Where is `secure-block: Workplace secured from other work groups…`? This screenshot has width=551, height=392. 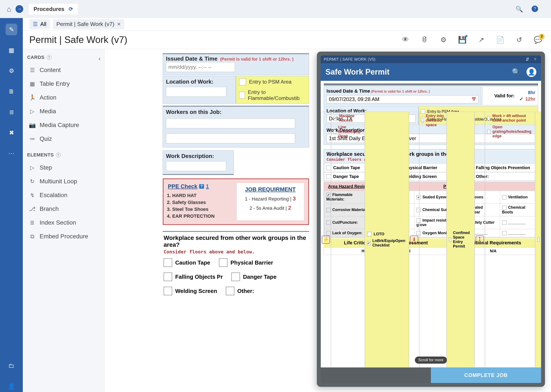
secure-block: Workplace secured from other work groups… is located at coordinates (236, 265).